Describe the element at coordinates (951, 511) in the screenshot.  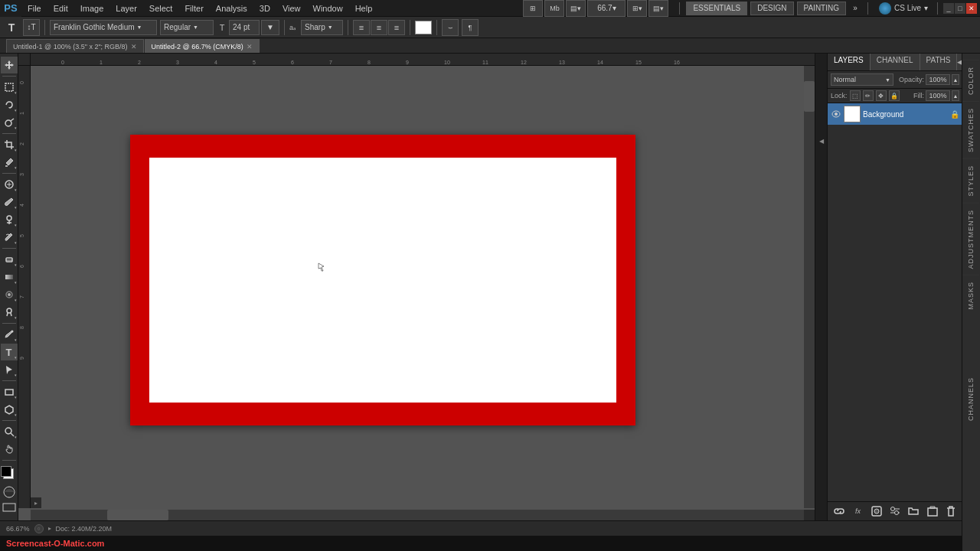
I see `layer-delete-btn` at that location.